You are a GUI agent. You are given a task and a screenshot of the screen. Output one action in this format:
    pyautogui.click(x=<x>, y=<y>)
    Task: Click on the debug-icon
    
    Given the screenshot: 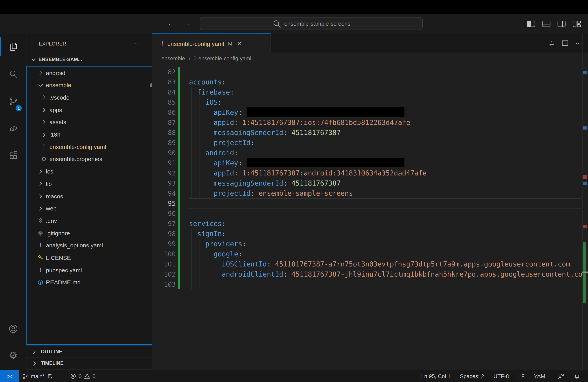 What is the action you would take?
    pyautogui.click(x=13, y=128)
    